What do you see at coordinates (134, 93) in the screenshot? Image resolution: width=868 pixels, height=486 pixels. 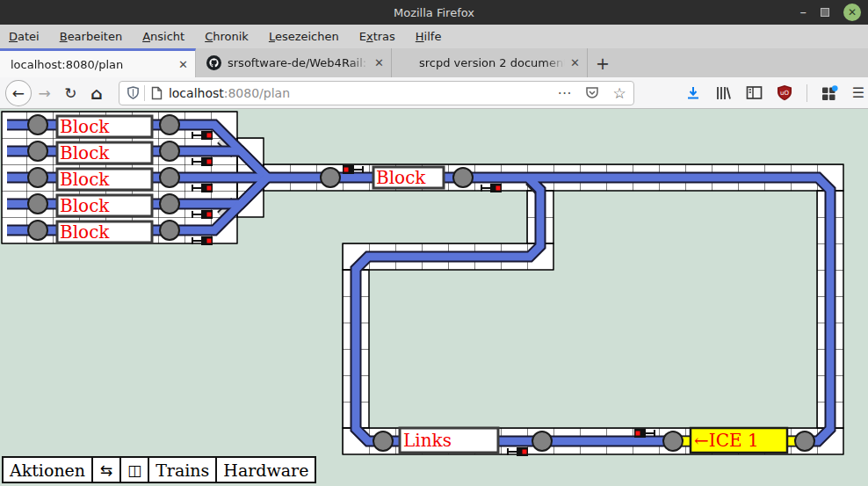 I see `tracking-shield-icon` at bounding box center [134, 93].